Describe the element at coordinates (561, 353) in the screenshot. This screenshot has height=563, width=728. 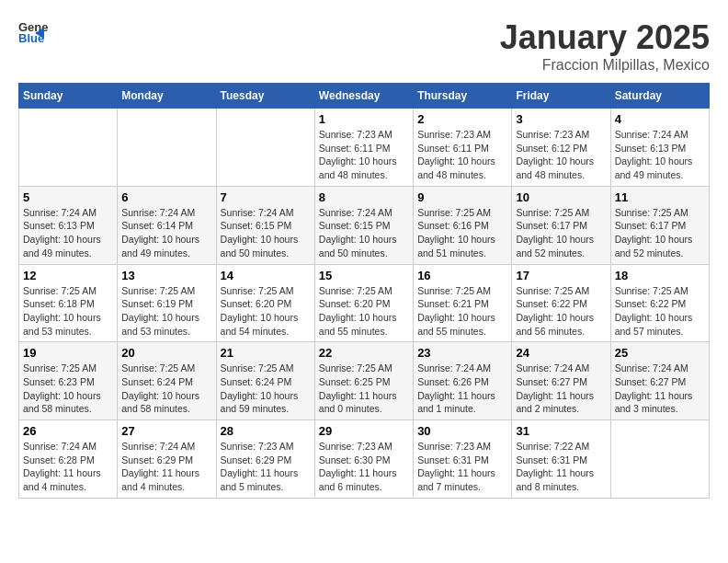
I see `day-number: 24` at that location.